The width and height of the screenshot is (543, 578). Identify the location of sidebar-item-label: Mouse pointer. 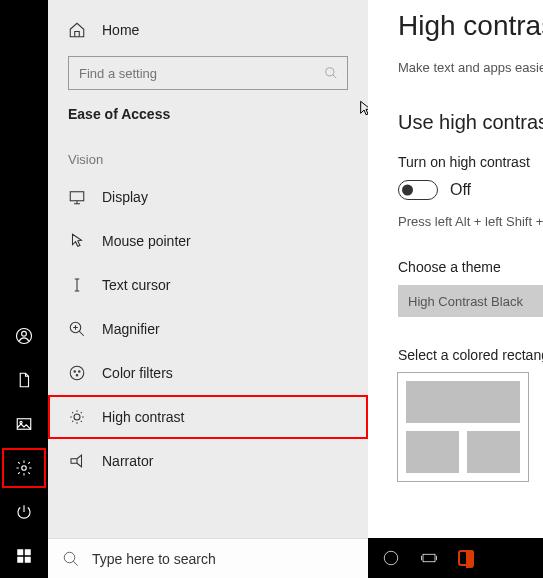
(146, 241).